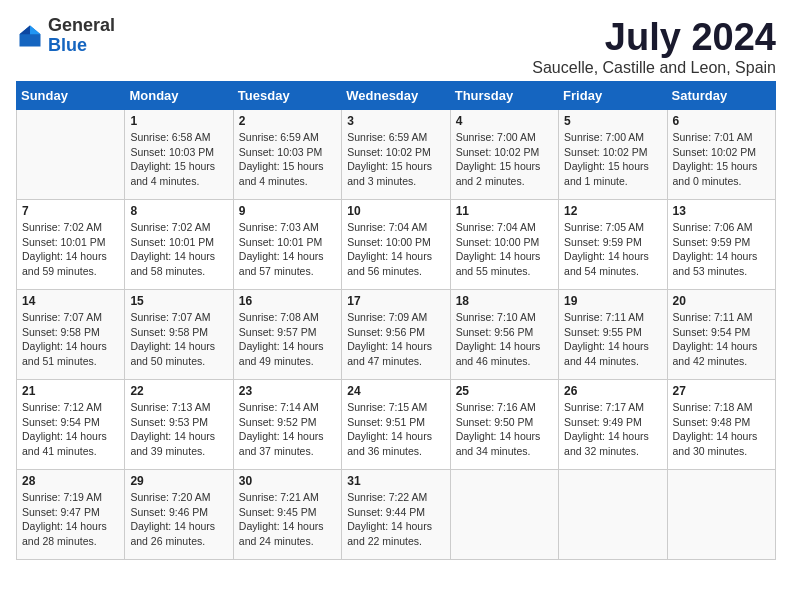 The height and width of the screenshot is (612, 792). Describe the element at coordinates (654, 38) in the screenshot. I see `page-title: July 2024` at that location.